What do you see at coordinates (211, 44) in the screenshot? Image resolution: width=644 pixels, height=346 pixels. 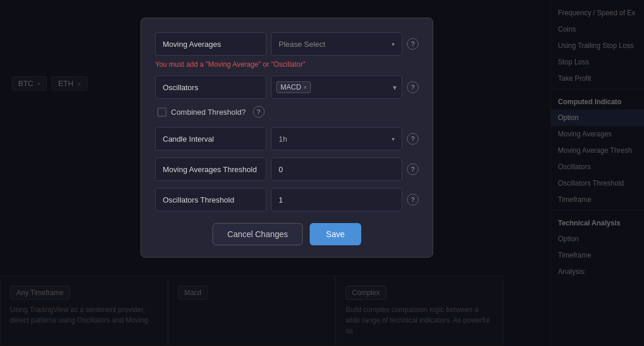 I see `moving-averages-label: Moving Averages` at bounding box center [211, 44].